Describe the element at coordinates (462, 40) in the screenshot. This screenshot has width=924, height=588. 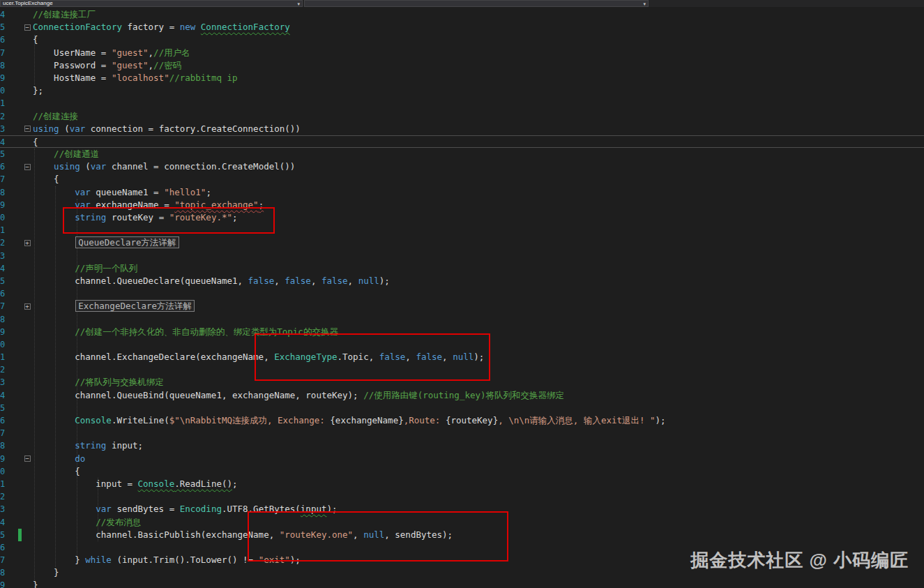
I see `code-line: 6{` at that location.